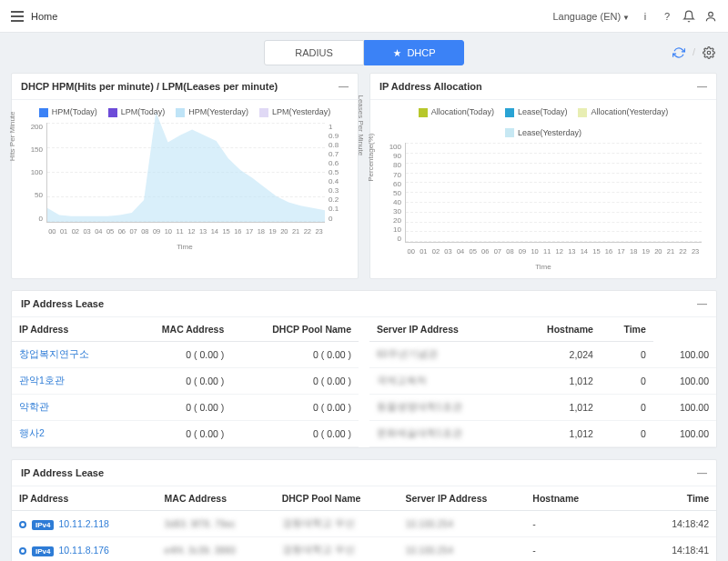  Describe the element at coordinates (44, 16) in the screenshot. I see `breadcrumb-home: Home` at that location.